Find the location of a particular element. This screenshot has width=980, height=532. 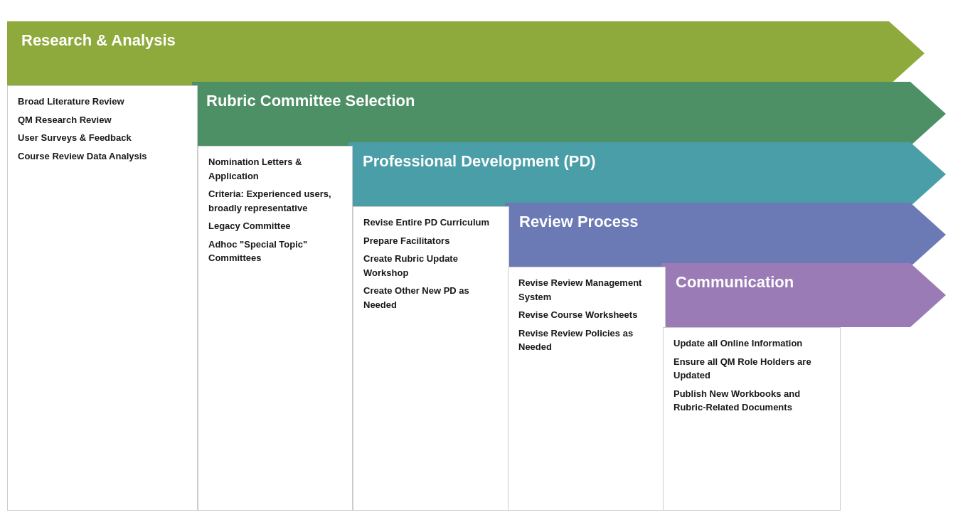

arrow-comm: Communication is located at coordinates (804, 295).